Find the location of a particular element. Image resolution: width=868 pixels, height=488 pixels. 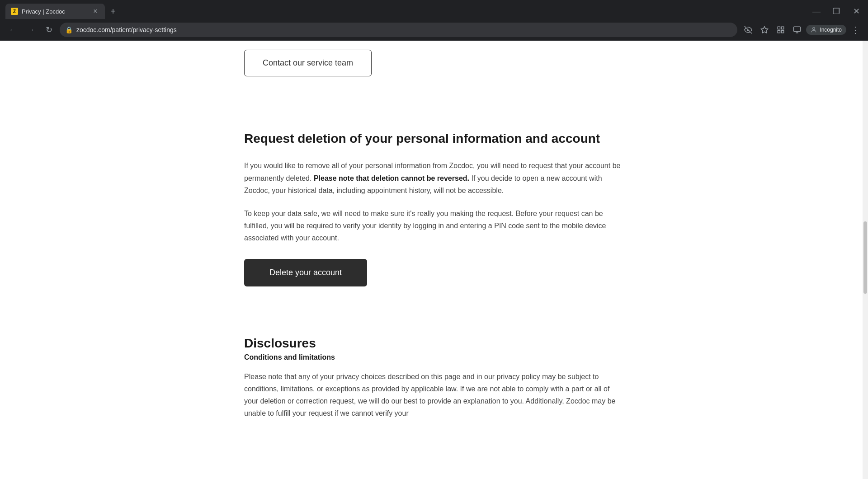

window-controls: — ❐ ✕ is located at coordinates (836, 11).